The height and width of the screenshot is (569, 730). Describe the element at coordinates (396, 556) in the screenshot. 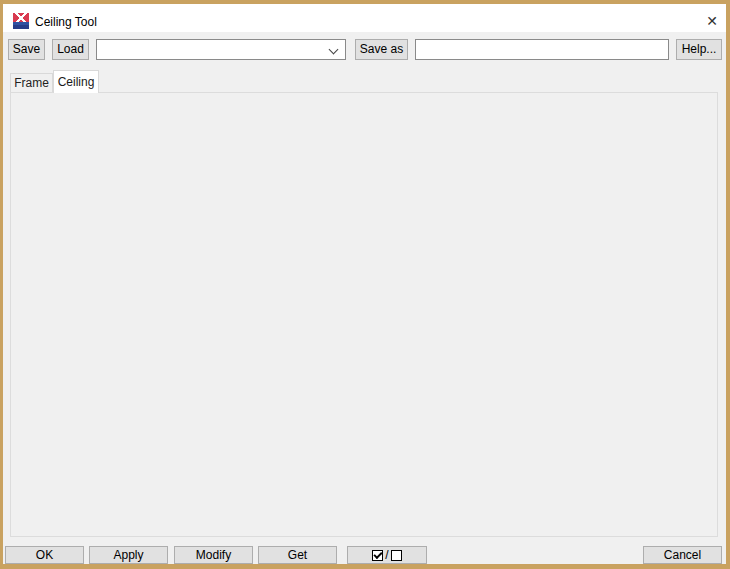

I see `unchecked-box-icon` at that location.